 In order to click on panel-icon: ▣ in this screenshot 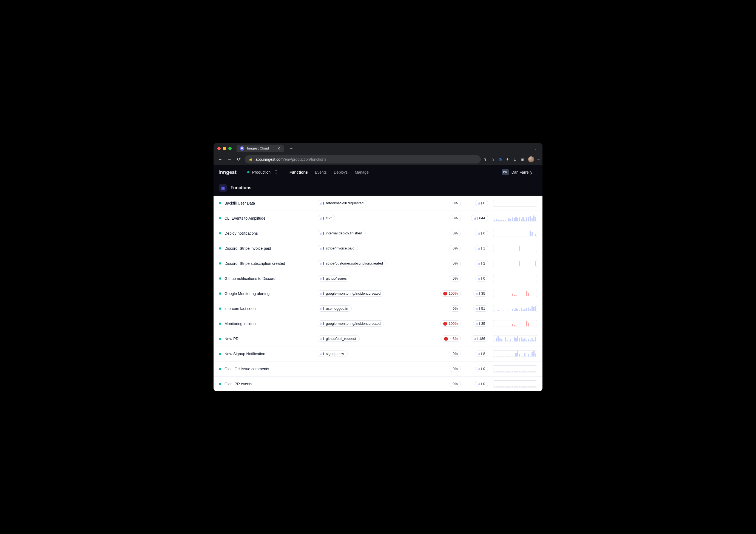, I will do `click(523, 159)`.